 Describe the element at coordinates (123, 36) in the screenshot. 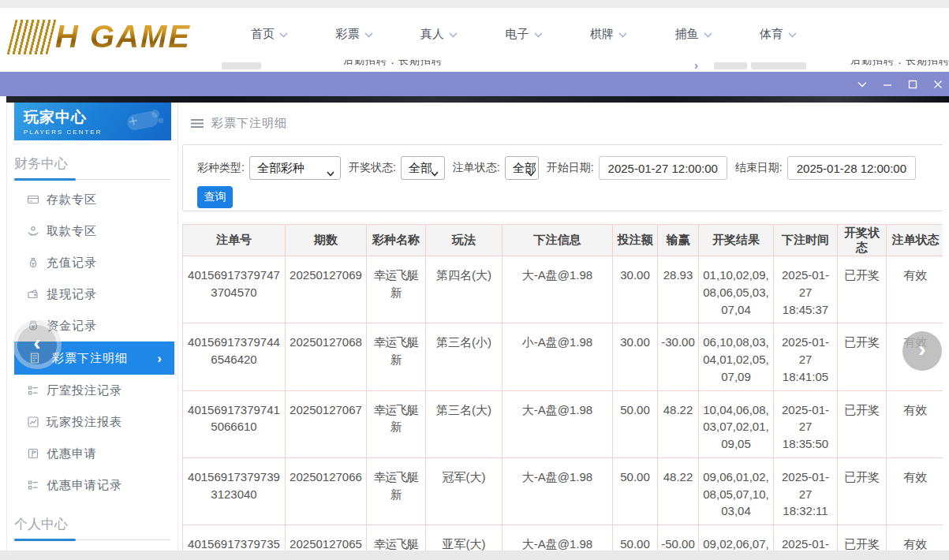

I see `logo-text: H GAME` at that location.